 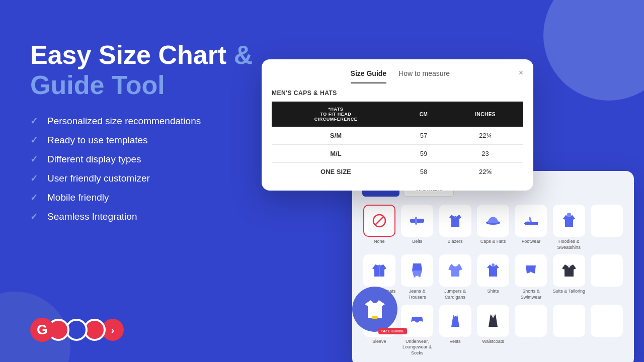 What do you see at coordinates (369, 76) in the screenshot?
I see `tab-size-guide: Size Guide` at bounding box center [369, 76].